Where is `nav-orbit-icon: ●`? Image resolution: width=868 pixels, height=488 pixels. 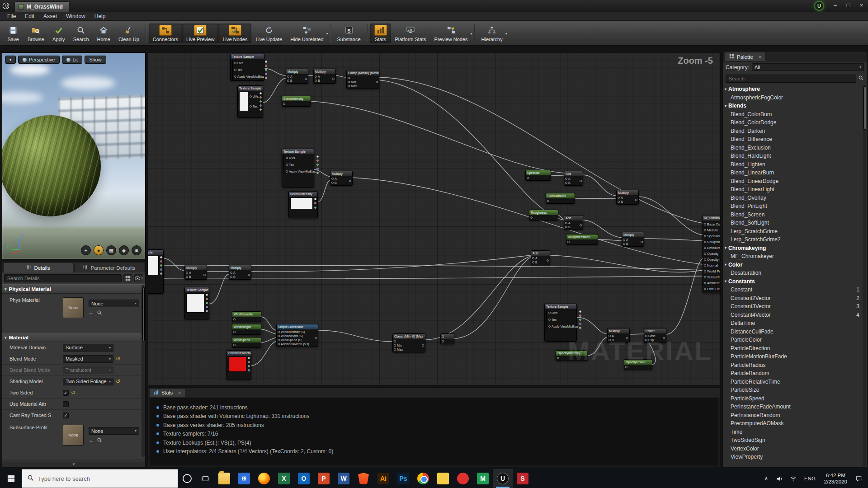
nav-orbit-icon: ● is located at coordinates (99, 250).